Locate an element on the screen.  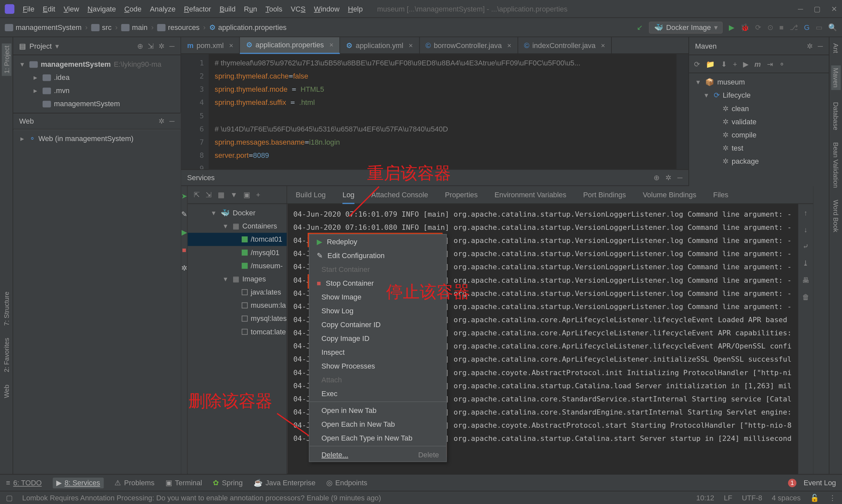
clear-icon: 🗑 is located at coordinates (806, 298).